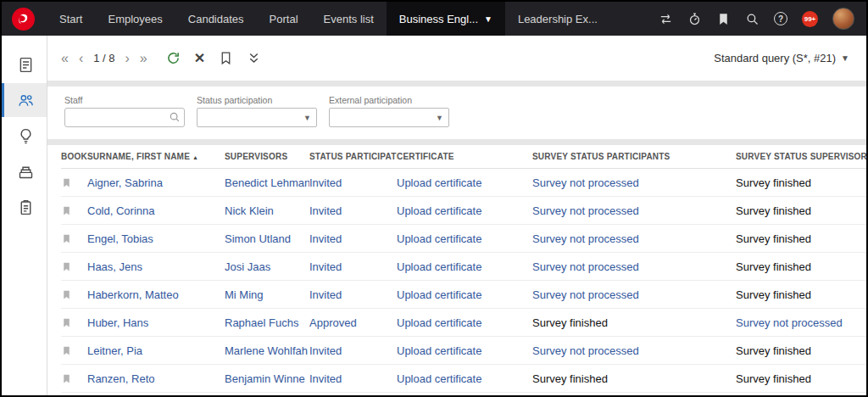 This screenshot has height=397, width=868. I want to click on supervisor-link: Mi Ming, so click(267, 295).